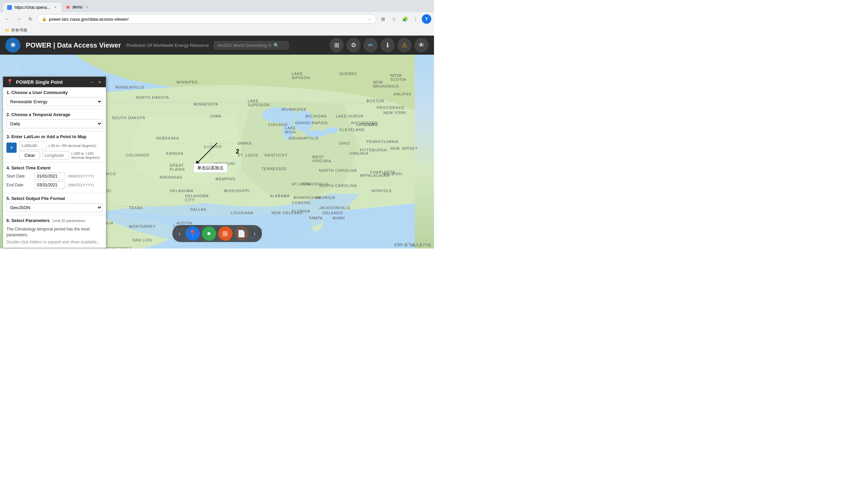 Image resolution: width=868 pixels, height=497 pixels. Describe the element at coordinates (55, 242) in the screenshot. I see `params-sub-note: Double-click folders to expand and show …` at that location.